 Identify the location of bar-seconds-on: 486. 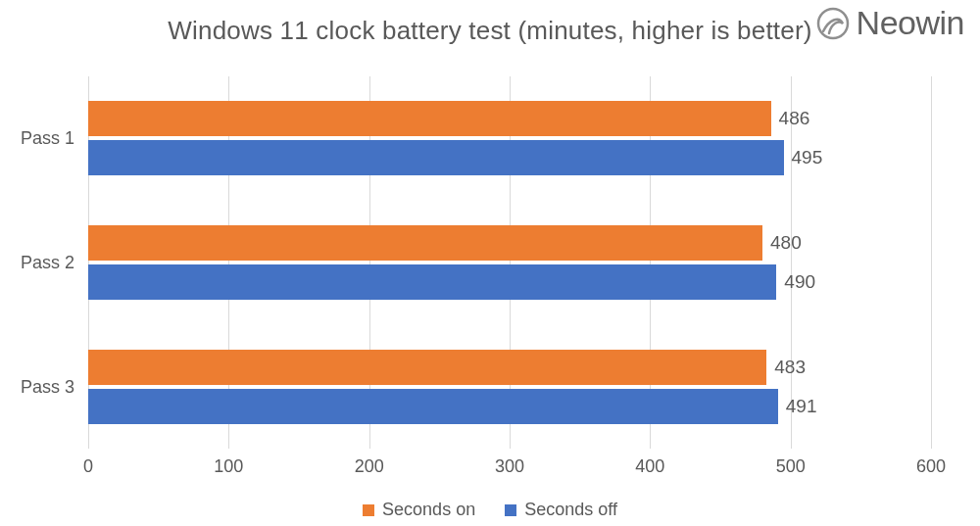
(429, 119).